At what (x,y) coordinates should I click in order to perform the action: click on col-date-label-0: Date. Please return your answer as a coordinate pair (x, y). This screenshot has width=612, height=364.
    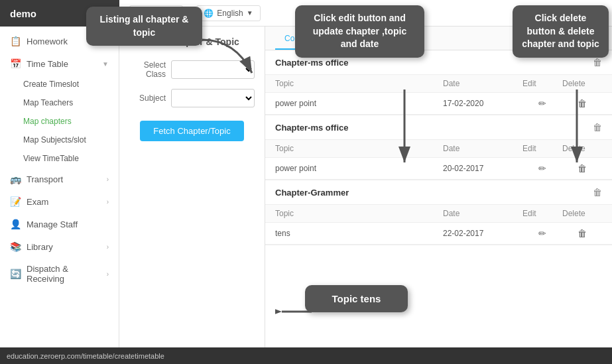
    Looking at the image, I should click on (483, 84).